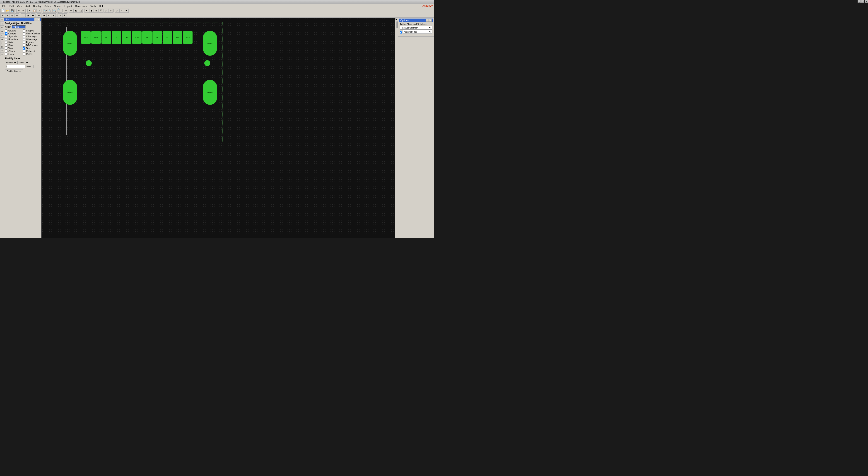  What do you see at coordinates (93, 6) in the screenshot?
I see `menu-tools: Tools` at bounding box center [93, 6].